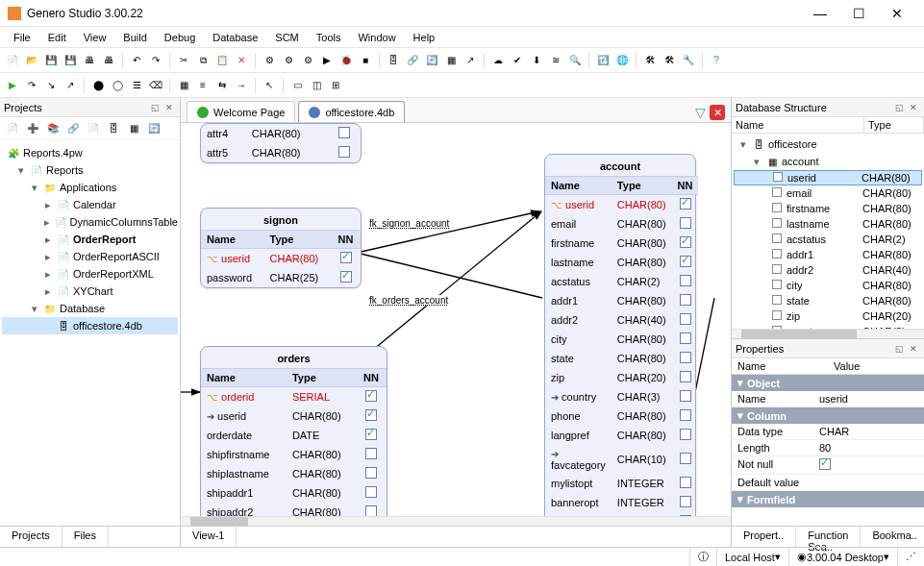 The image size is (924, 566). I want to click on status-info-icon: ⓘ, so click(703, 557).